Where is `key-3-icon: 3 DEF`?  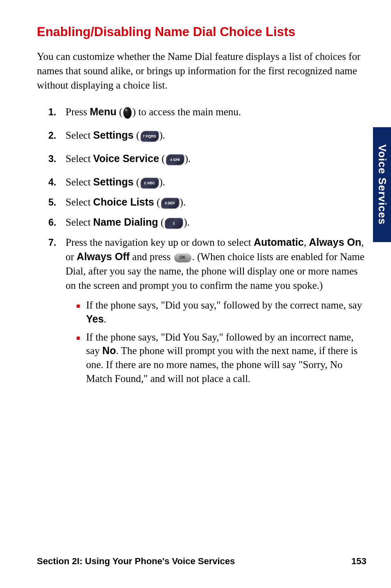
key-3-icon: 3 DEF is located at coordinates (170, 203).